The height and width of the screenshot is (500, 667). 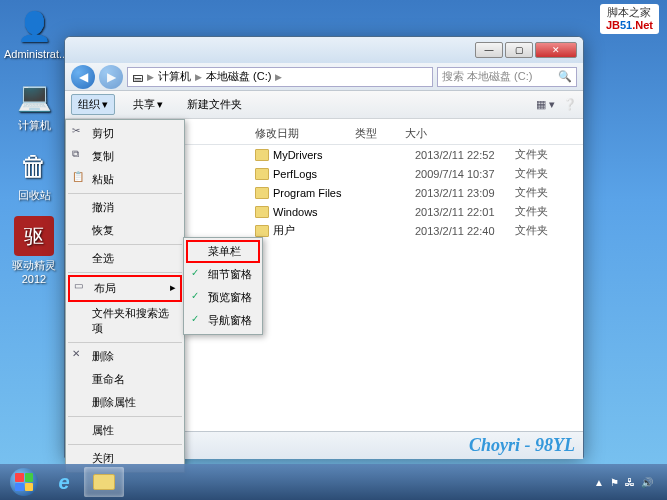 What do you see at coordinates (223, 286) in the screenshot?
I see `layout-submenu: 菜单栏 ✓细节窗格 ✓预览窗格 ✓导航窗格` at bounding box center [223, 286].